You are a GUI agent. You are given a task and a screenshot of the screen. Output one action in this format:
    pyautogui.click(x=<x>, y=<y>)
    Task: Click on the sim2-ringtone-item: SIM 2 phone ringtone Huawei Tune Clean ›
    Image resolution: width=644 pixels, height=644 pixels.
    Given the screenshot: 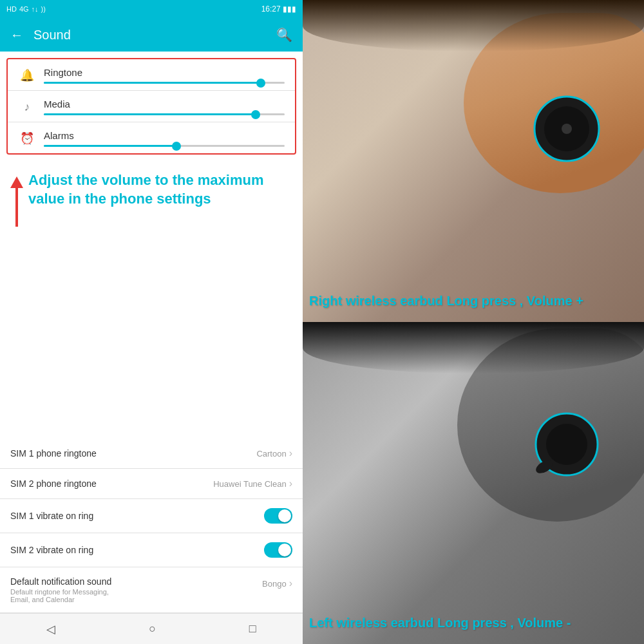 What is the action you would take?
    pyautogui.click(x=151, y=484)
    